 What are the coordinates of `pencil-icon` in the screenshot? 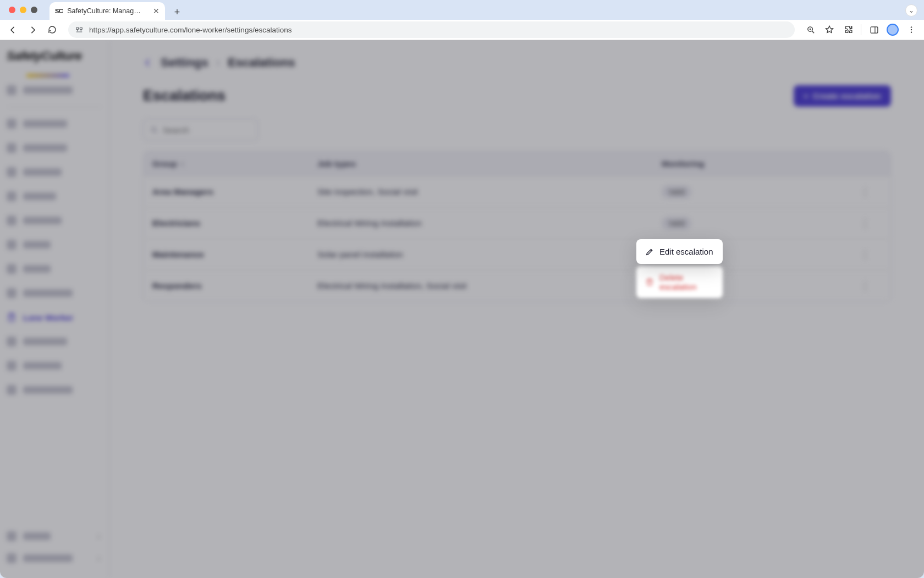 It's located at (650, 252).